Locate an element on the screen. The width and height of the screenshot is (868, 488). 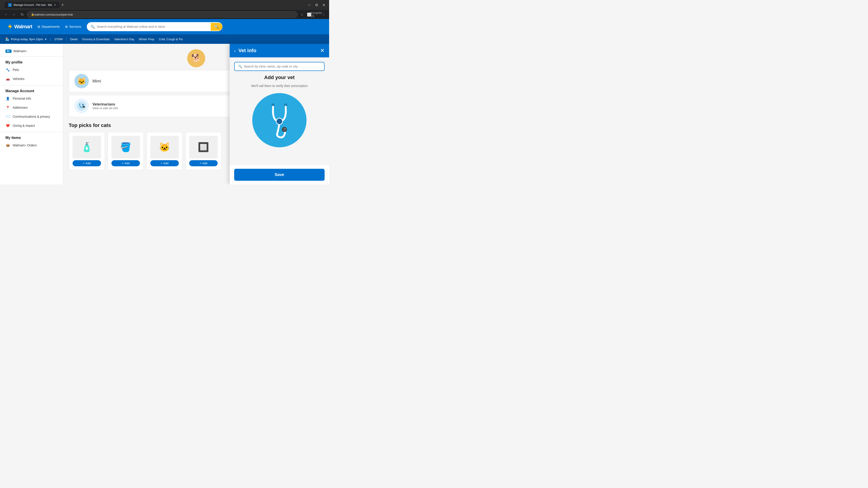
sidebar-item-giving: ❤️ Giving & impact is located at coordinates (32, 126).